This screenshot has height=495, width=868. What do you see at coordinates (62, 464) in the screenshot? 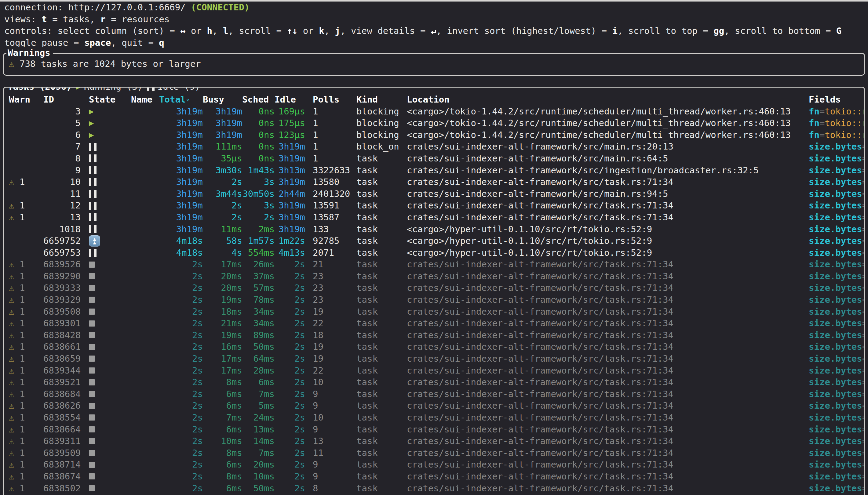
I see `cell-id: 6838714` at bounding box center [62, 464].